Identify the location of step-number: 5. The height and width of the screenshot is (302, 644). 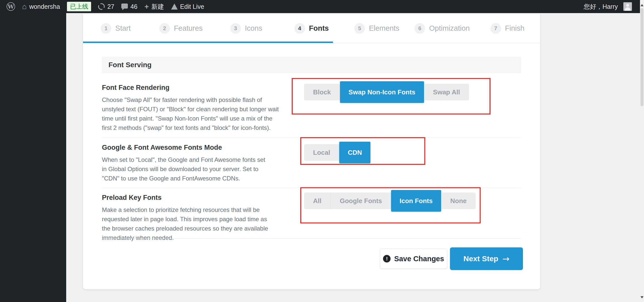
(360, 28).